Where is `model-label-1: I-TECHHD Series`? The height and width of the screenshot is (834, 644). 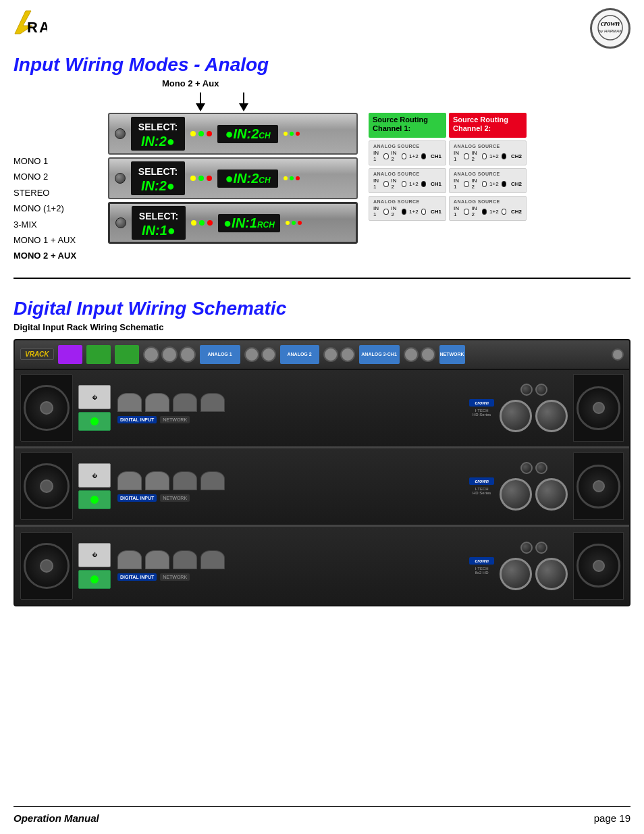 model-label-1: I-TECHHD Series is located at coordinates (482, 413).